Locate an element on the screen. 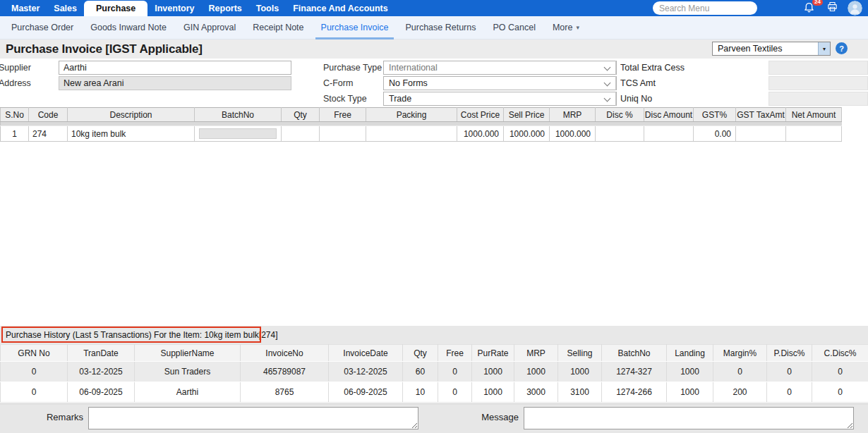 The image size is (868, 433). company-dropdown-button: ▾ is located at coordinates (824, 49).